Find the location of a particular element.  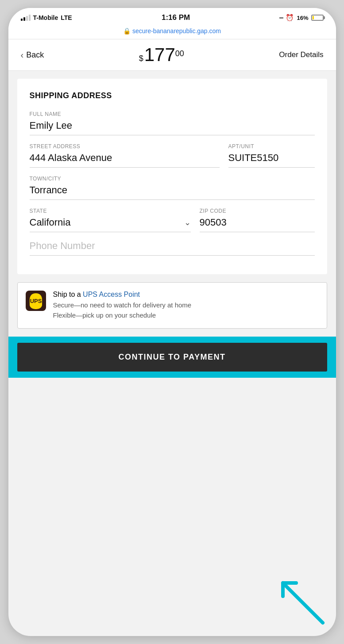

ups-title: Ship to a UPS Access Point is located at coordinates (122, 295).